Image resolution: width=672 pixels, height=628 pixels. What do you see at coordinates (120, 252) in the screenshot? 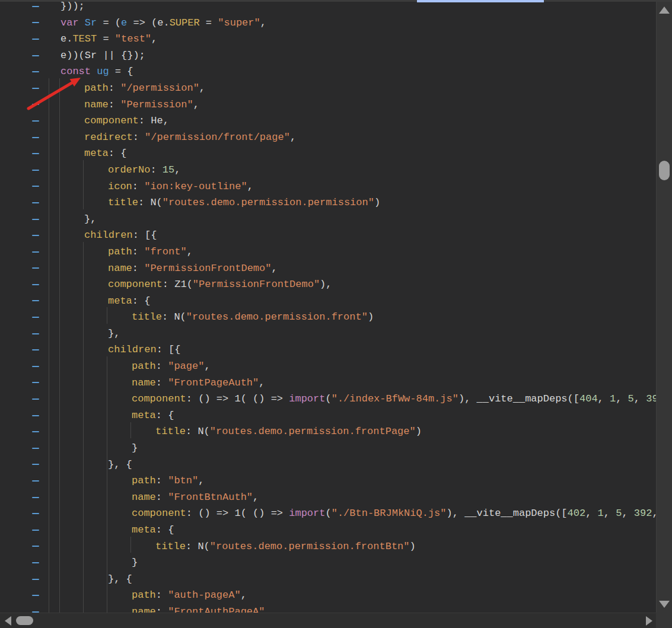
I see `code-text: path: "front",` at bounding box center [120, 252].